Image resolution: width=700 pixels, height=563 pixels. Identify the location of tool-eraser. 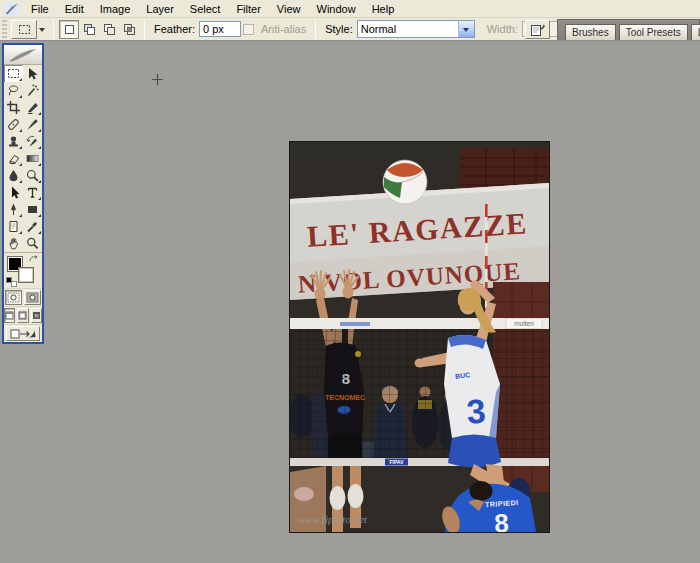
(14, 158).